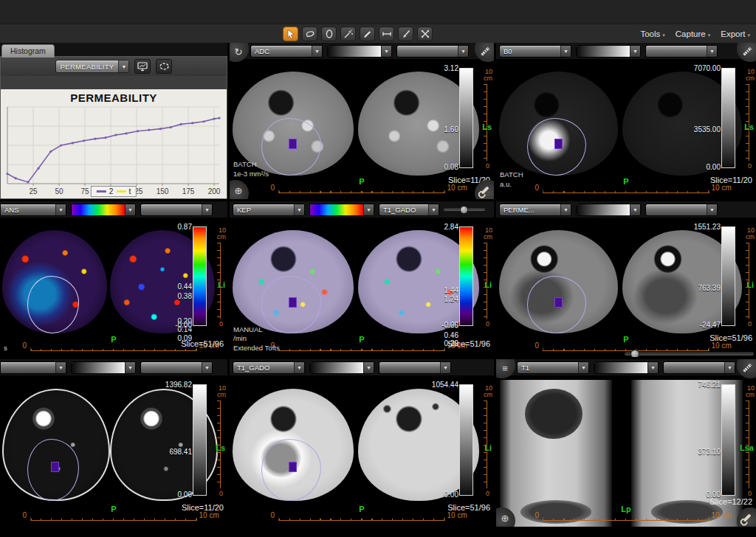 This screenshot has height=537, width=756. I want to click on map-select-dropdown: ▼, so click(33, 367).